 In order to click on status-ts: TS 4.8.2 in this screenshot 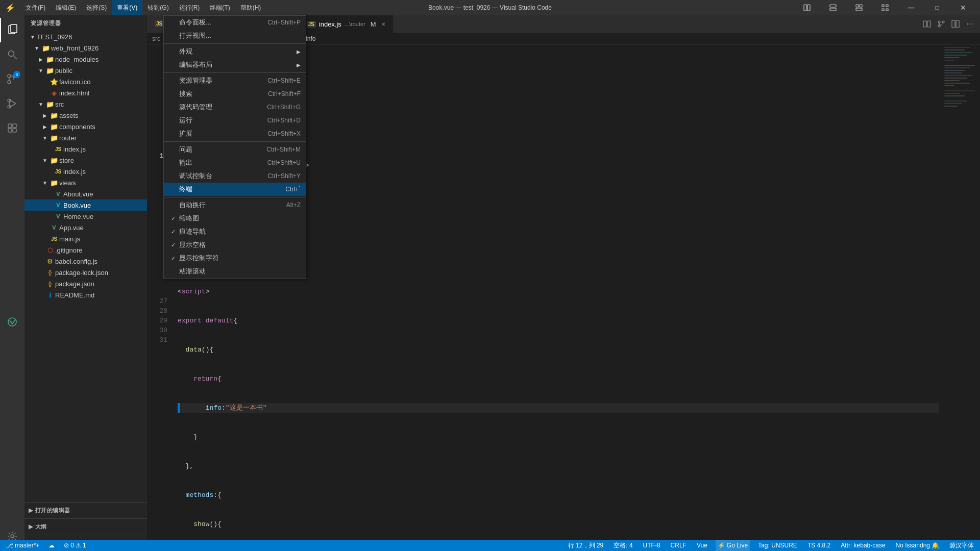, I will do `click(819, 545)`.